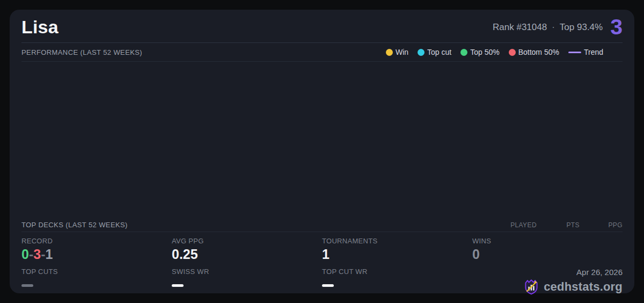 This screenshot has height=303, width=644. I want to click on top50-dot-icon, so click(464, 53).